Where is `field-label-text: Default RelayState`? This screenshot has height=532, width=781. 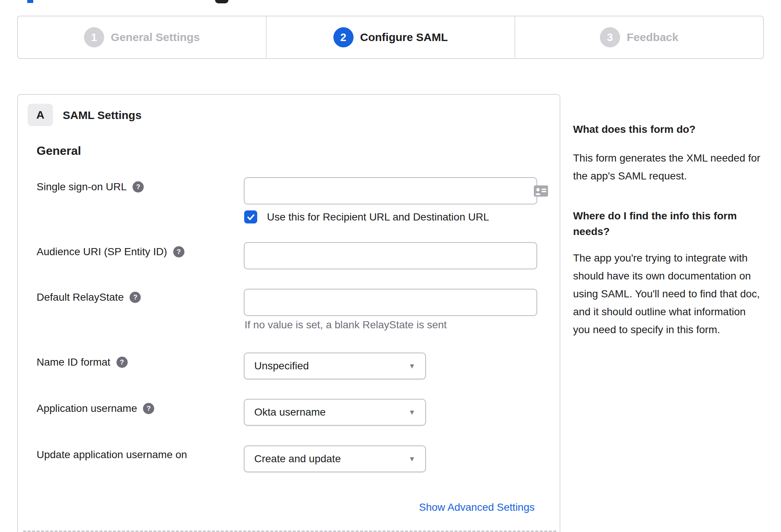 field-label-text: Default RelayState is located at coordinates (80, 297).